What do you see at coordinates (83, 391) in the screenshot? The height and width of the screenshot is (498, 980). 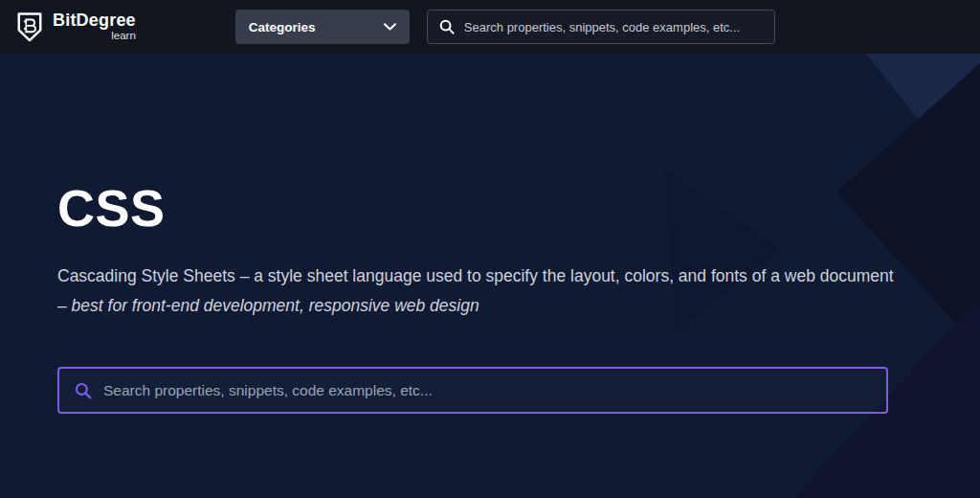 I see `hero-search-icon` at bounding box center [83, 391].